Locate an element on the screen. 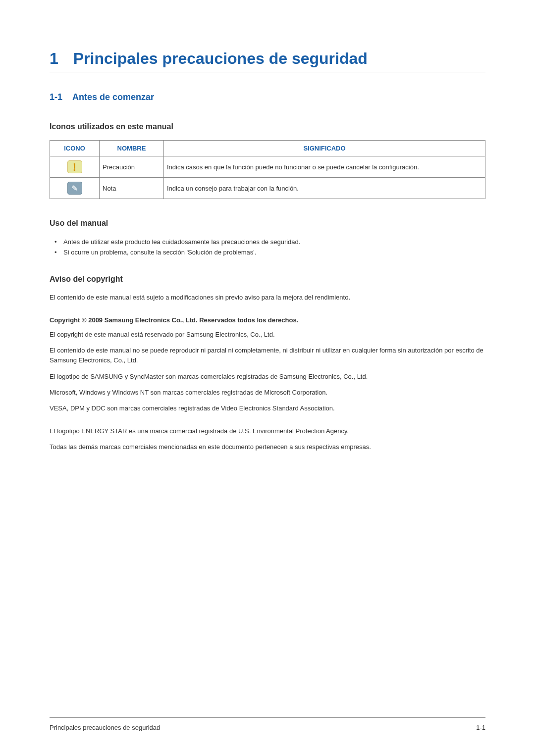  usage-list: Antes de utilizar este producto lea cuid… is located at coordinates (268, 247).